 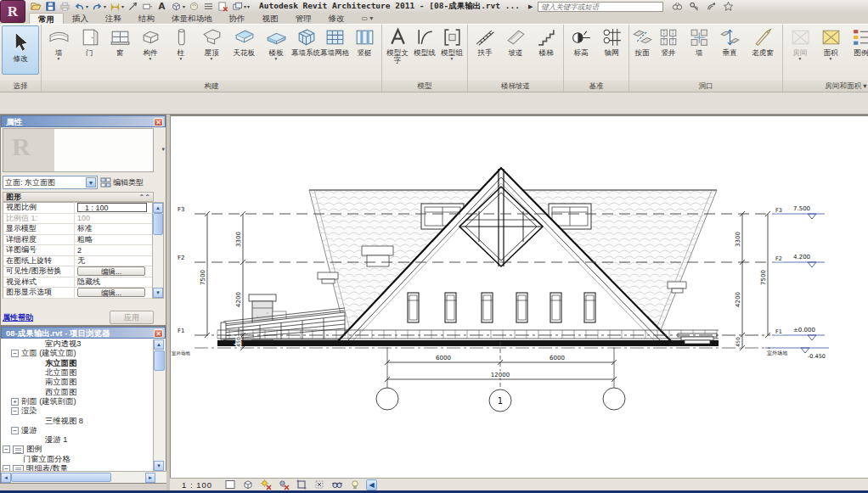 I want to click on tool-门: 门, so click(x=89, y=41).